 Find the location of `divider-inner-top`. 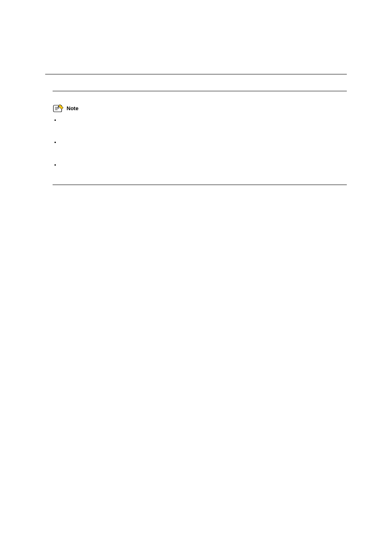

divider-inner-top is located at coordinates (200, 91).